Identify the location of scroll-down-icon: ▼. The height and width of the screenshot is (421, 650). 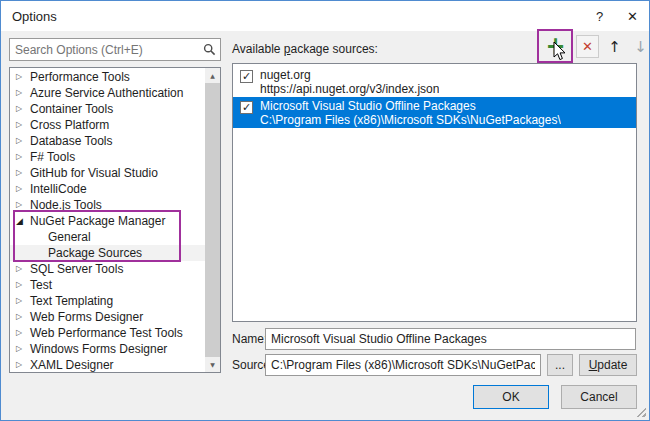
(212, 364).